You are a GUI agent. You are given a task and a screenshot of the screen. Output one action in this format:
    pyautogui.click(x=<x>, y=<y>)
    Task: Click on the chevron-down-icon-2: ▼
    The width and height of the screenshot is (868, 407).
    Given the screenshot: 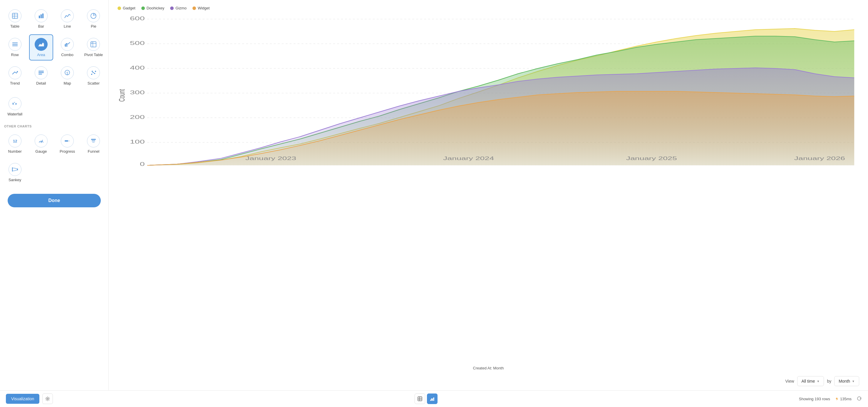 What is the action you would take?
    pyautogui.click(x=853, y=381)
    